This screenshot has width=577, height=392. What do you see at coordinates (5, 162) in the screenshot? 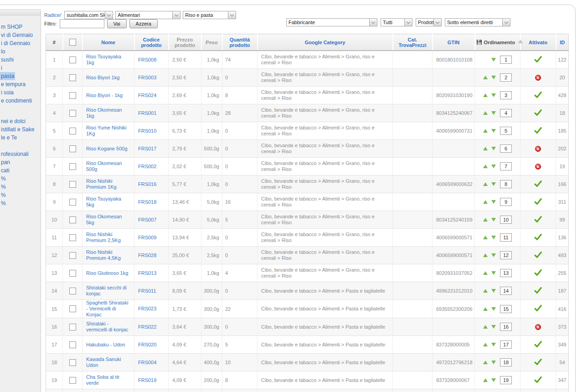
I see `sidebar-item: pan` at bounding box center [5, 162].